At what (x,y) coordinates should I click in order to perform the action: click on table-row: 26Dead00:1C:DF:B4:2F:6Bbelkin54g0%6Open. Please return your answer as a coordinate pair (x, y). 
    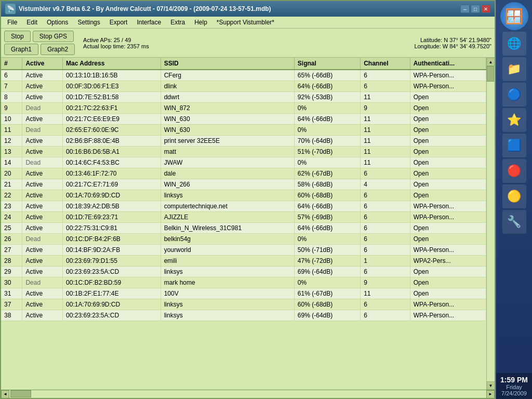
    Looking at the image, I should click on (244, 239).